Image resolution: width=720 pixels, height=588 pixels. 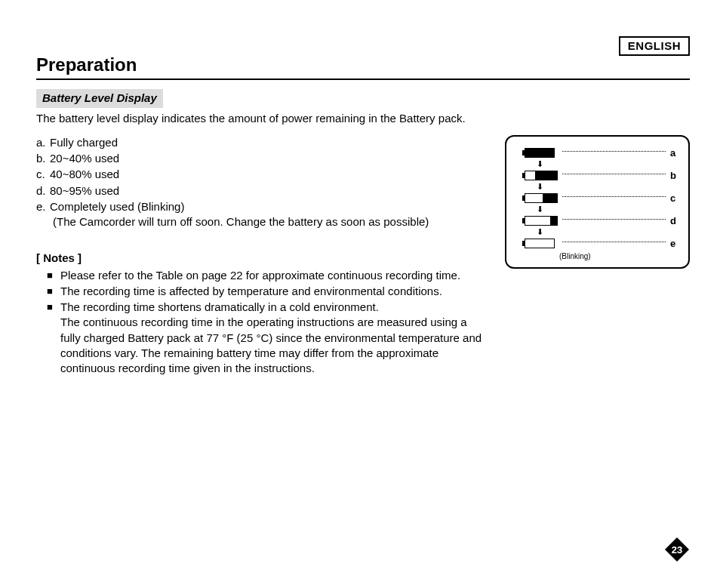 I want to click on level-text: Fully charged, so click(x=84, y=142).